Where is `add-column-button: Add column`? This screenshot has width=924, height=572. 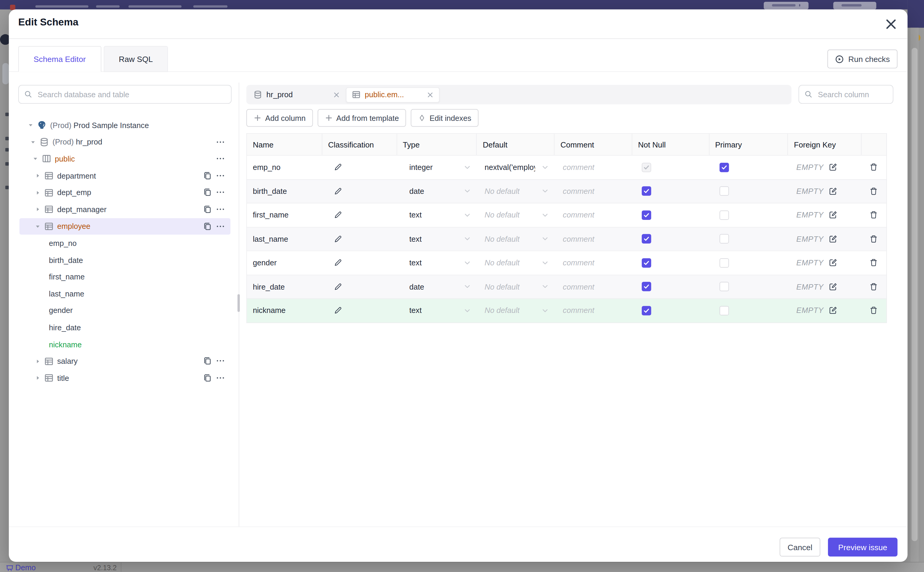 add-column-button: Add column is located at coordinates (280, 118).